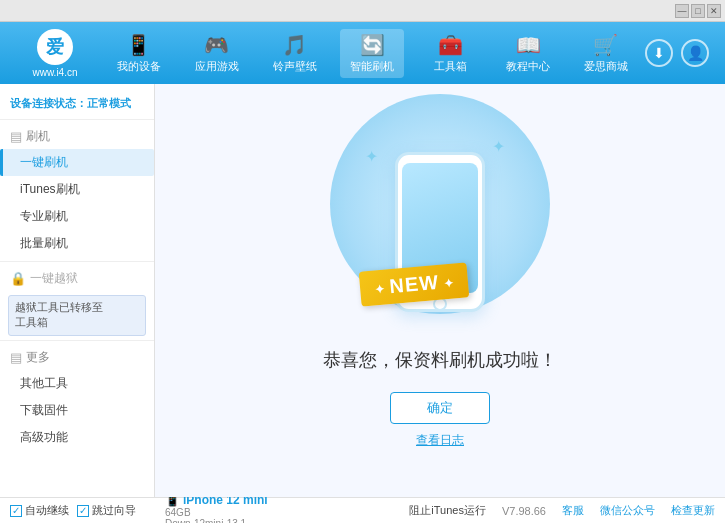 Image resolution: width=725 pixels, height=523 pixels. What do you see at coordinates (77, 384) in the screenshot?
I see `sidebar-item-other: 其他工具` at bounding box center [77, 384].